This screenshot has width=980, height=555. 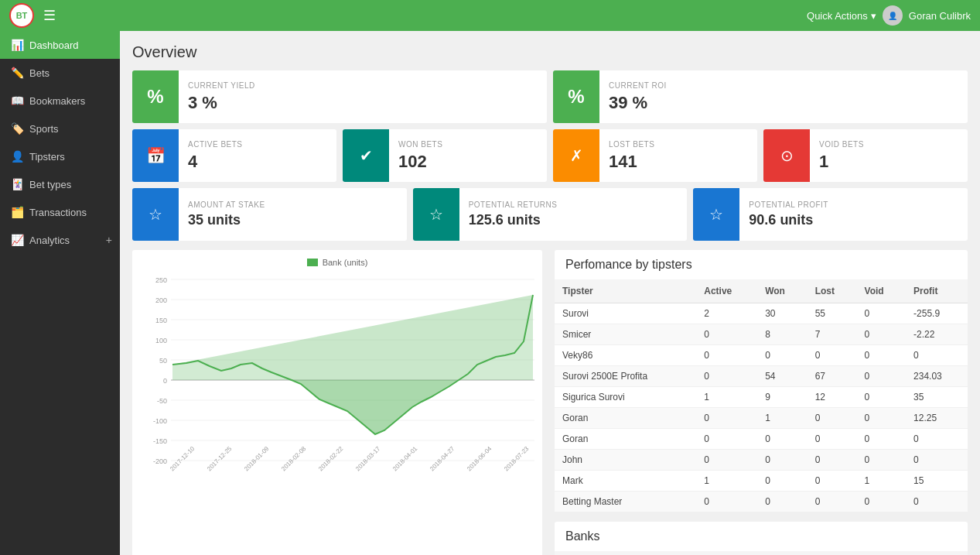 I want to click on svg-text: 100, so click(x=161, y=341).